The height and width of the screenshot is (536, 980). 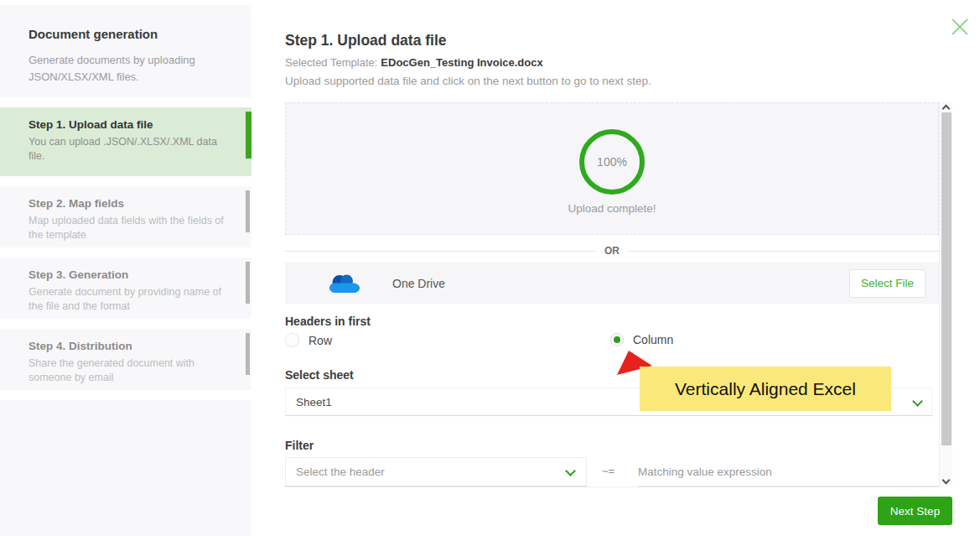 I want to click on onedrive-label: One Drive, so click(x=419, y=284).